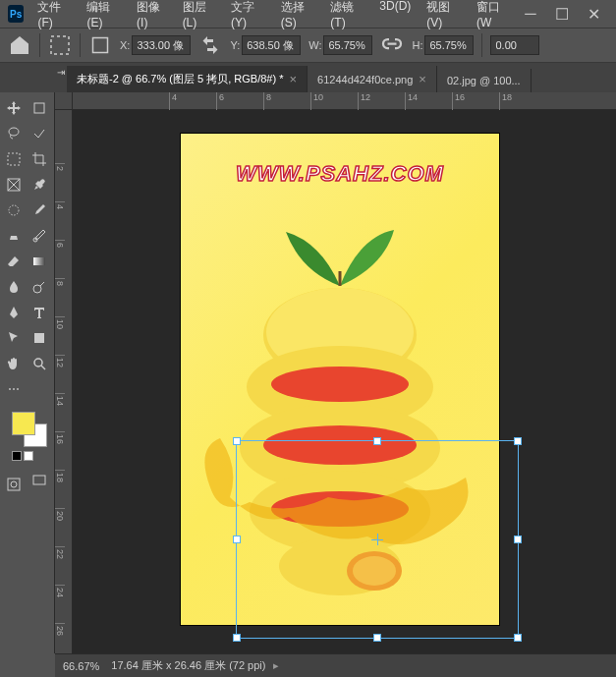 The image size is (616, 677). Describe the element at coordinates (39, 185) in the screenshot. I see `eyedropper-tool` at that location.